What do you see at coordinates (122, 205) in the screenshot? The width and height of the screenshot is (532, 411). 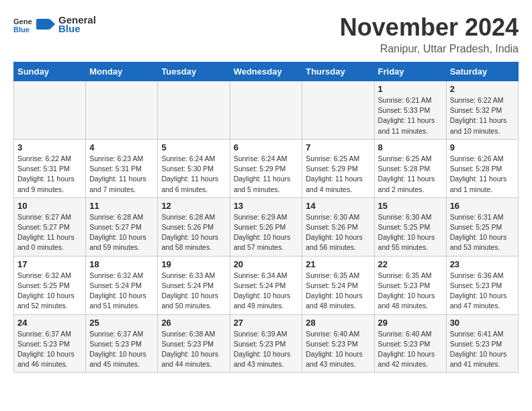 I see `day-number: 11` at bounding box center [122, 205].